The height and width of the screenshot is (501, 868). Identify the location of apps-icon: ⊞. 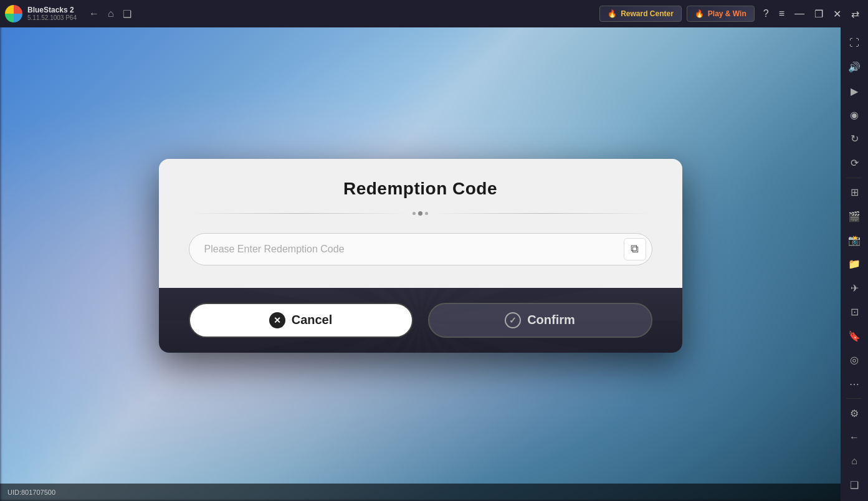
(854, 192).